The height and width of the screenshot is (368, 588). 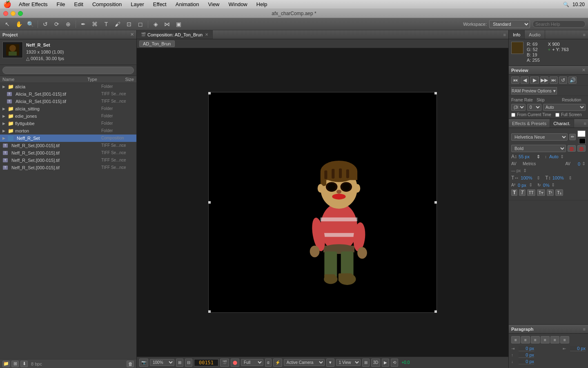 What do you see at coordinates (140, 24) in the screenshot?
I see `eraser-tool: ◻` at bounding box center [140, 24].